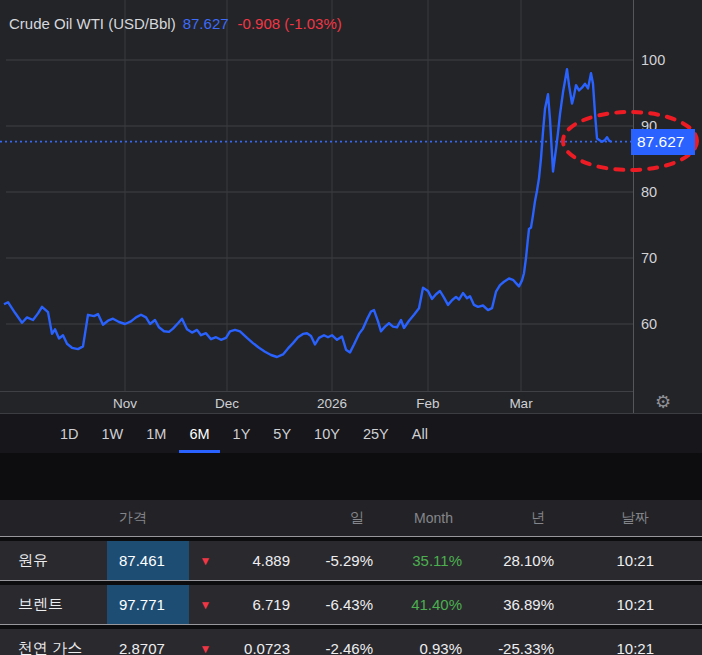  I want to click on table-row-crude-oil: 원유 87.461 ▼ 4.889 -5.29% 35.11% 28.10% 1…, so click(351, 560).